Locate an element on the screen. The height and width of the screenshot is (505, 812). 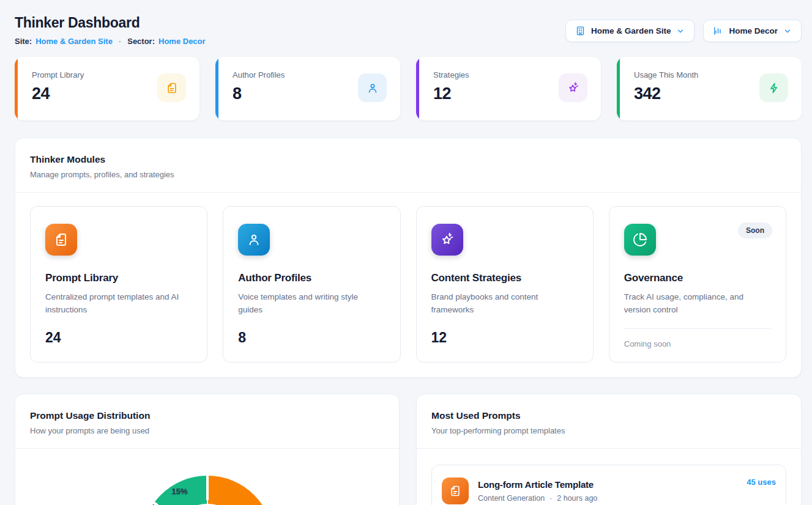
site-link: Home & Garden Site is located at coordinates (74, 42).